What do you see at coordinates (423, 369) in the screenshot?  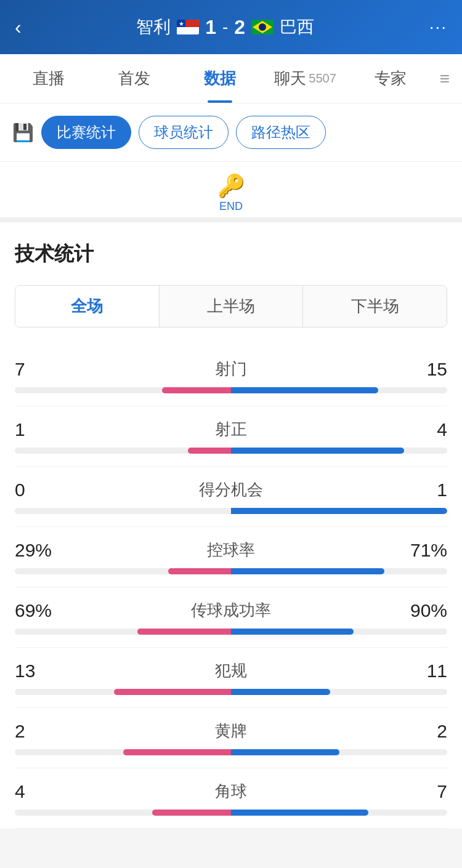 I see `stat-right-val: 15` at bounding box center [423, 369].